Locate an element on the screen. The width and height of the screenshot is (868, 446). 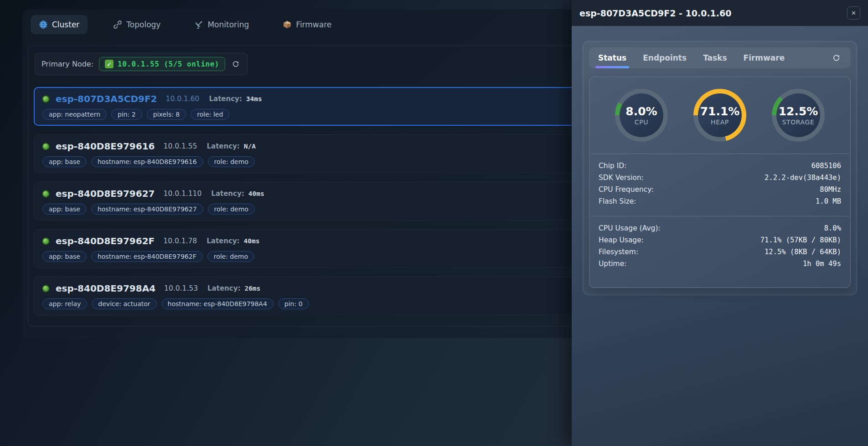
latency-value: 34ms is located at coordinates (254, 99).